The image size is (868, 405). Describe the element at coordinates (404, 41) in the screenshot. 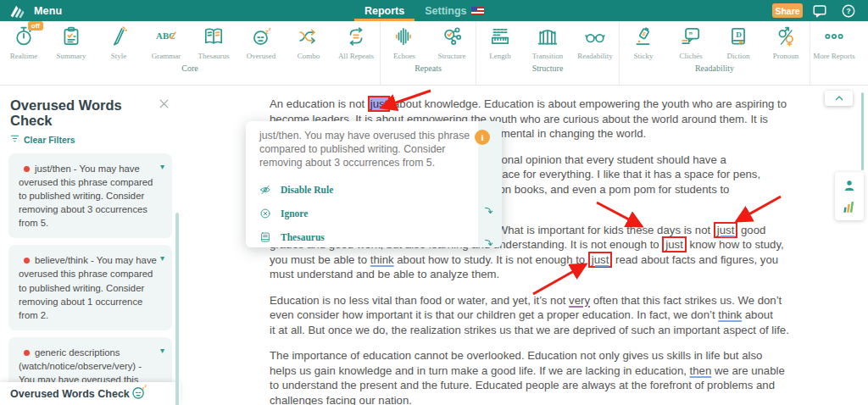

I see `toolbar-item-echoes: Echoes` at that location.